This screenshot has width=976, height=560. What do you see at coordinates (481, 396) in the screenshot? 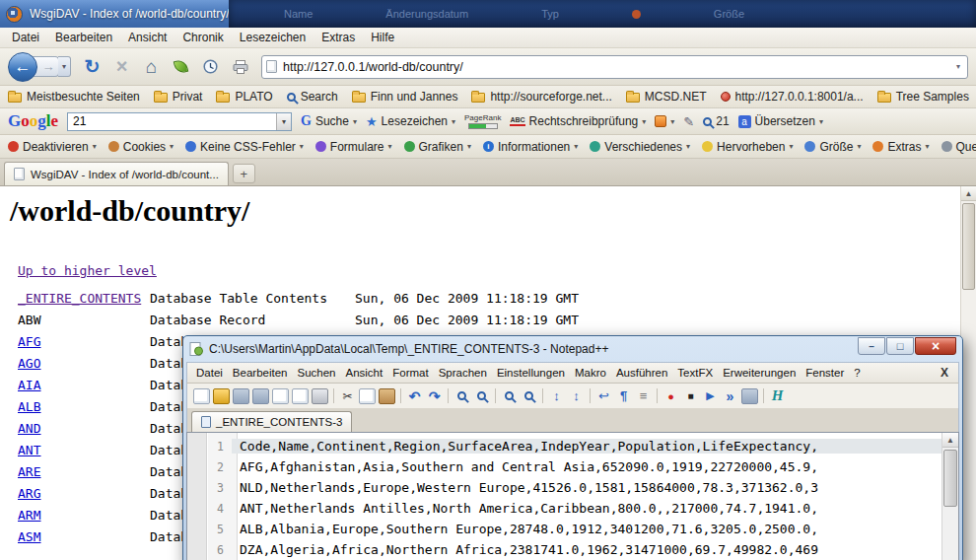
I see `replace-icon` at bounding box center [481, 396].